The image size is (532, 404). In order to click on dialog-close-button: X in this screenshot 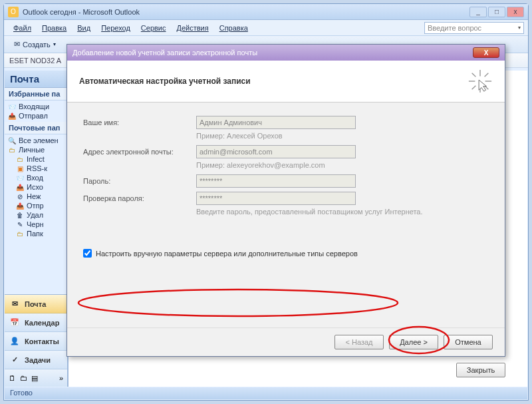, I will do `click(486, 53)`.